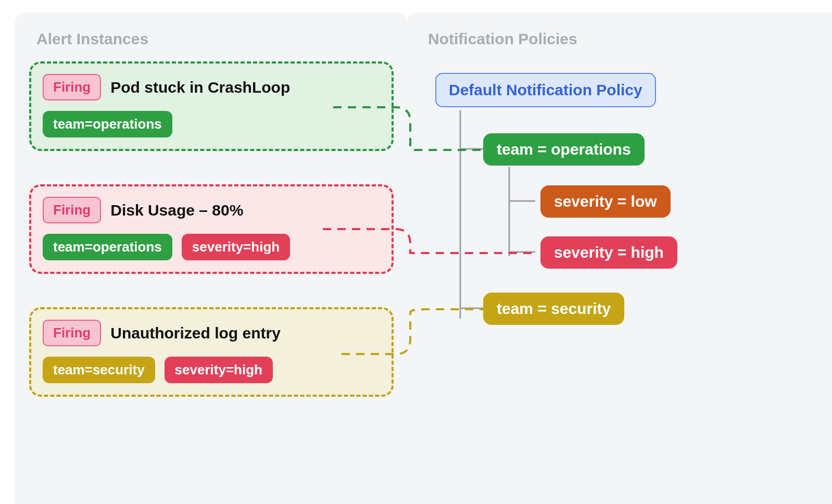  I want to click on alert-instances-title: Alert Instances, so click(215, 39).